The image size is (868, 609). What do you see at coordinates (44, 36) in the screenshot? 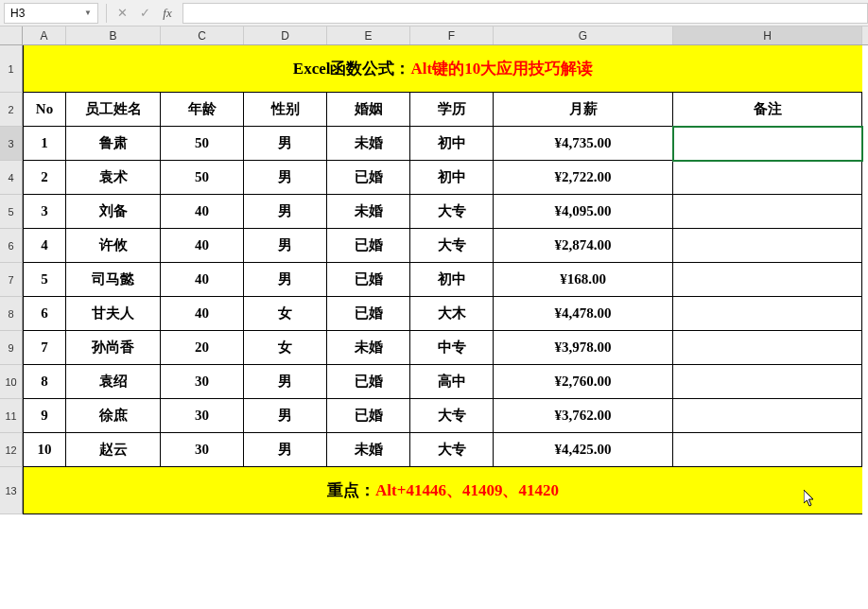
I see `col-header-a: A` at bounding box center [44, 36].